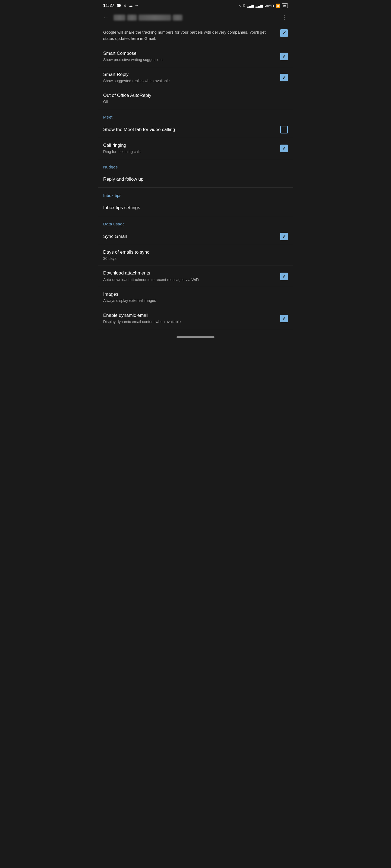  I want to click on days-sync-item: Days of emails to sync 30 days, so click(196, 255).